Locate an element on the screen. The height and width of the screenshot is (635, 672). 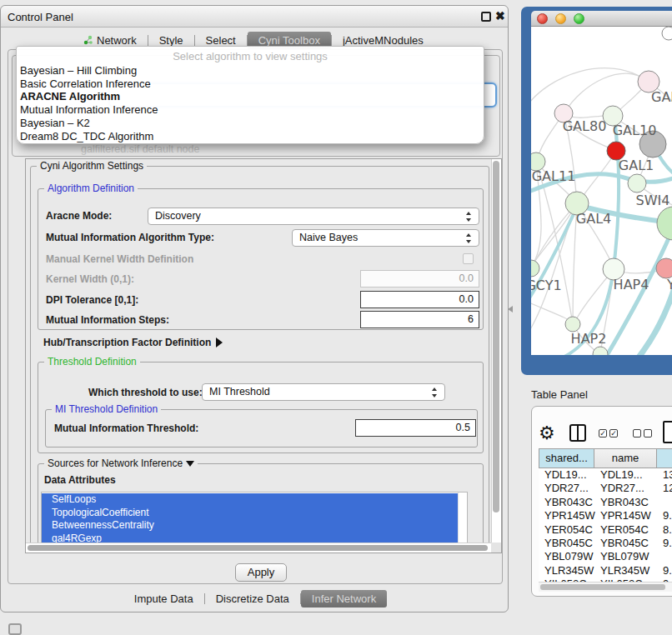
attribute-item: SelfLoops is located at coordinates (250, 500).